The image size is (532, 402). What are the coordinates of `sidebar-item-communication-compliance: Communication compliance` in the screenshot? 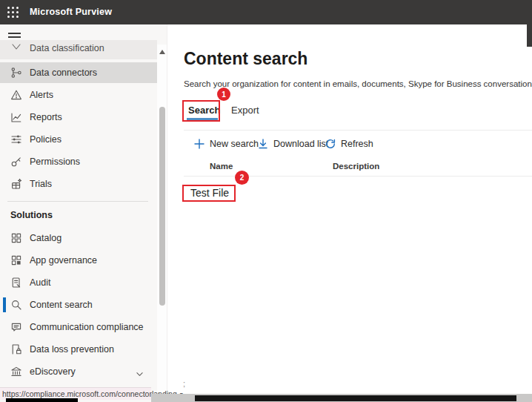 It's located at (79, 327).